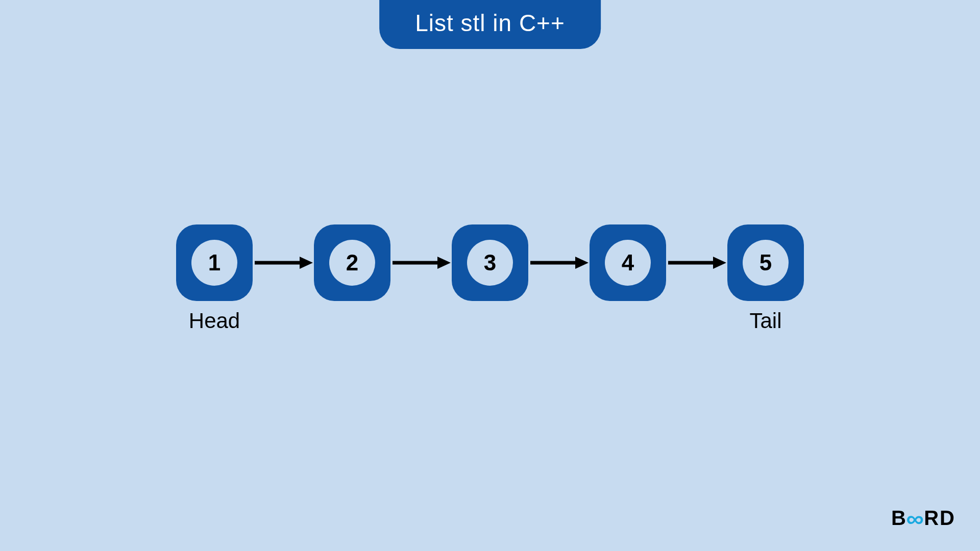 The width and height of the screenshot is (980, 551). I want to click on logo-right: RD, so click(940, 518).